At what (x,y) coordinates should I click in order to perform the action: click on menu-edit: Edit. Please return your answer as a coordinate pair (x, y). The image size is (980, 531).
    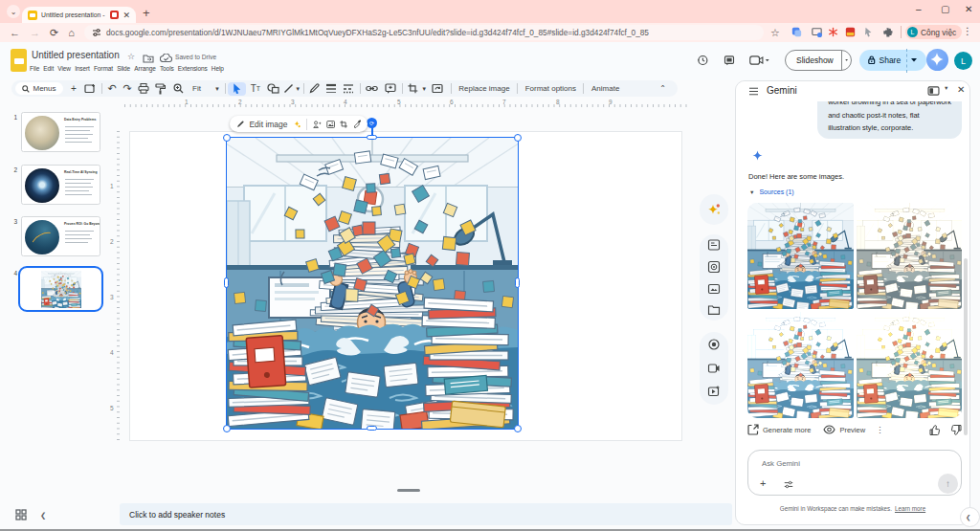
    Looking at the image, I should click on (48, 69).